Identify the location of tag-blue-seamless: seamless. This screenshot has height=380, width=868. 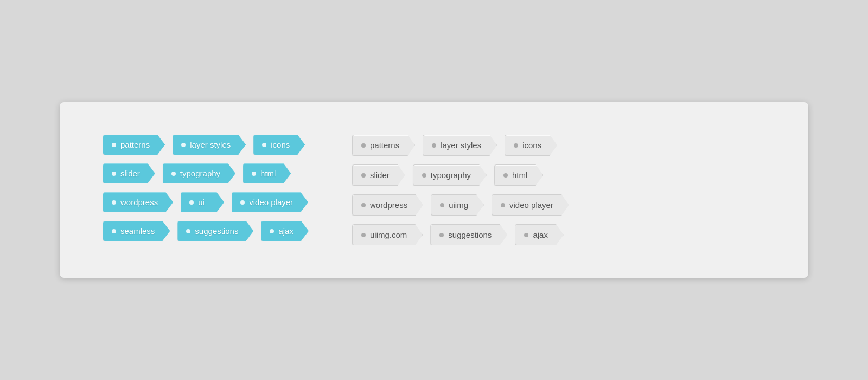
(137, 231).